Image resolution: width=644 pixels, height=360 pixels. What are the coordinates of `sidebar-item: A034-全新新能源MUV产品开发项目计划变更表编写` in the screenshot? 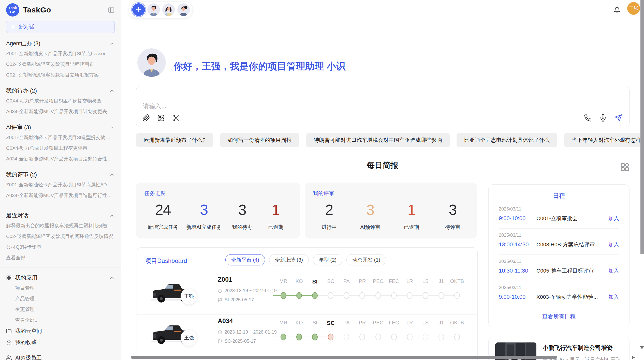 It's located at (61, 112).